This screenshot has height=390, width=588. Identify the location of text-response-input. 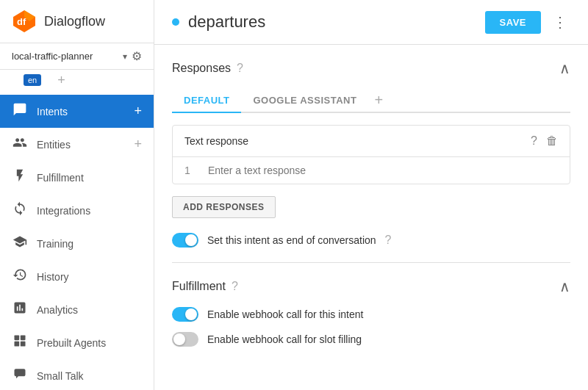
(383, 170).